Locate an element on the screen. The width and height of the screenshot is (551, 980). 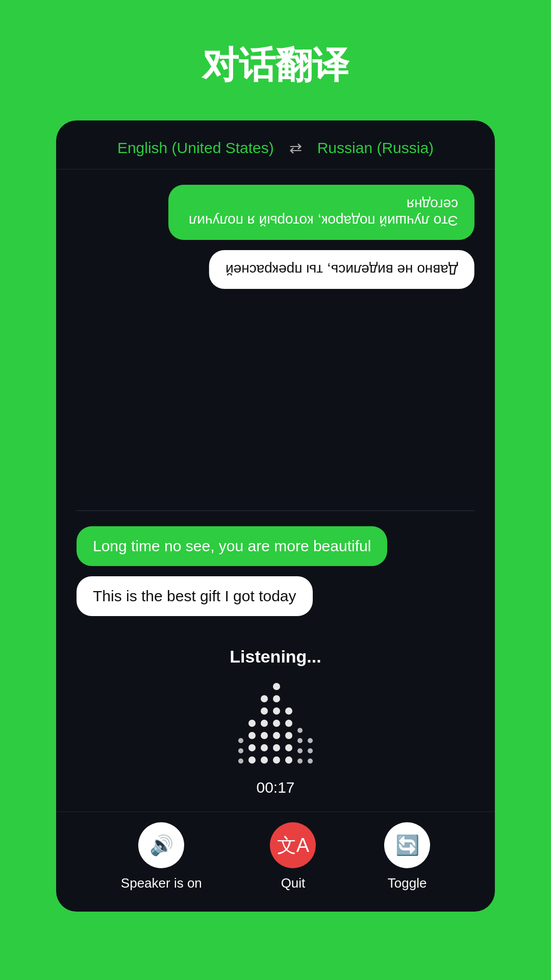
timer: 00:17 is located at coordinates (276, 788).